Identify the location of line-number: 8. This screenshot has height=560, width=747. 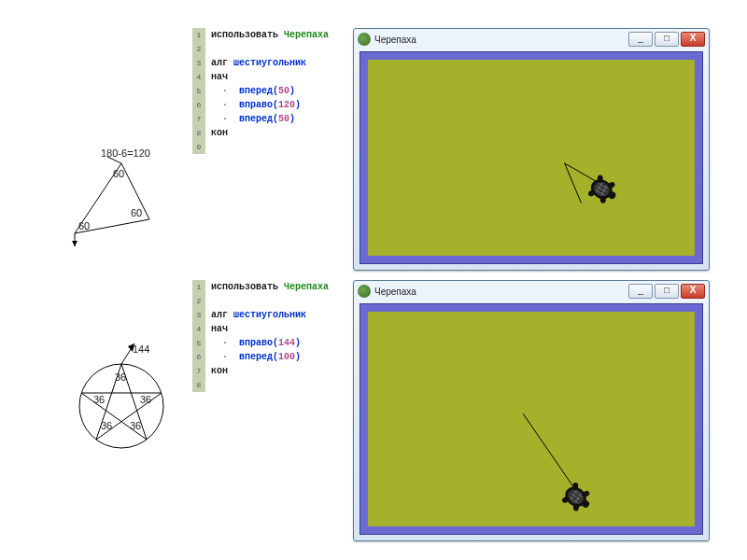
(199, 385).